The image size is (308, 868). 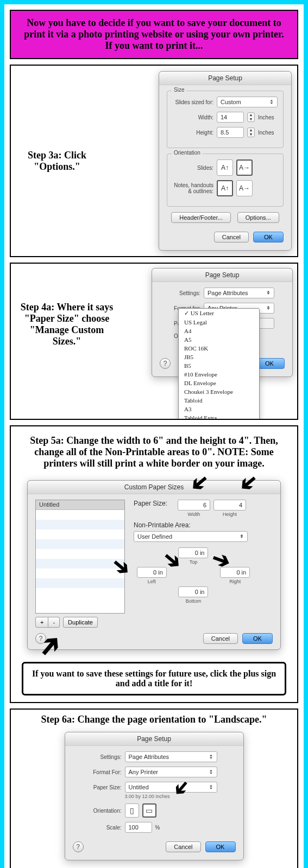 I want to click on menu-item: B5, so click(x=219, y=366).